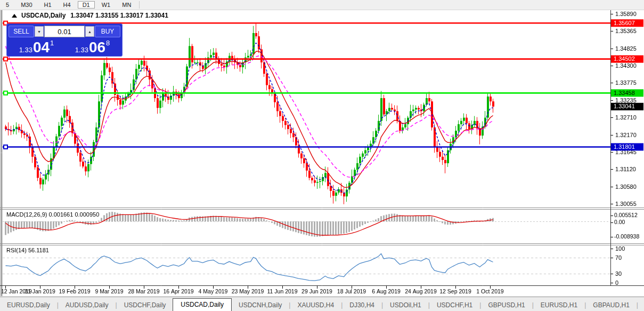 This screenshot has height=311, width=644. Describe the element at coordinates (611, 305) in the screenshot. I see `chart-tab-gbpaud-h1: GBPAUD,H1` at that location.